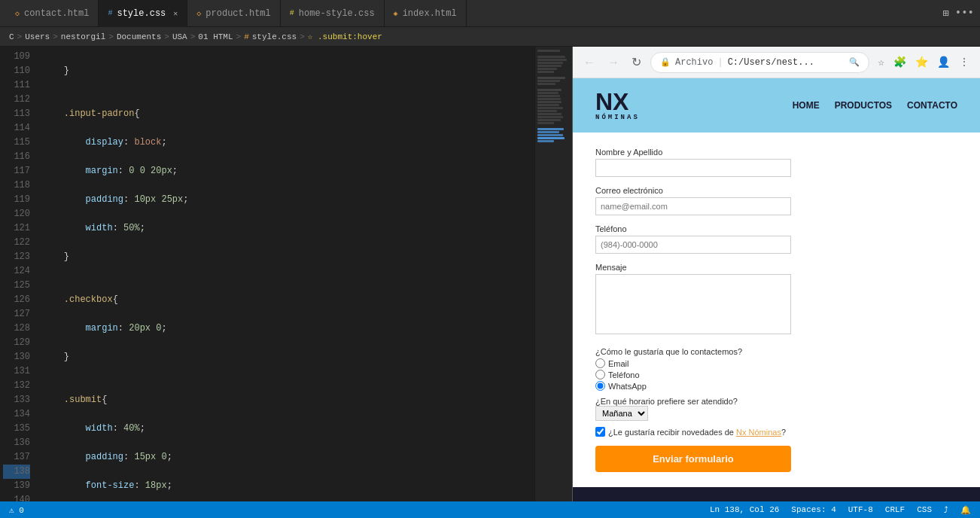 Image resolution: width=980 pixels, height=518 pixels. I want to click on nx-header: NX NÓMINAS HOME PRODUCTOS CONTACTO, so click(777, 105).